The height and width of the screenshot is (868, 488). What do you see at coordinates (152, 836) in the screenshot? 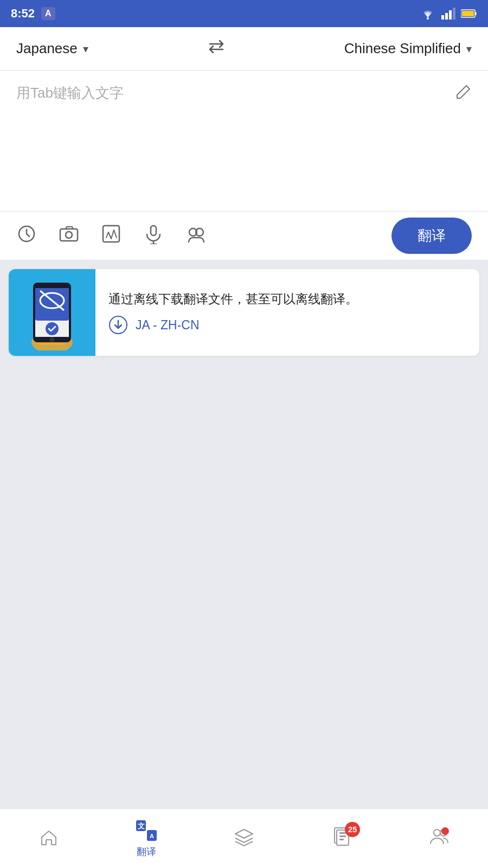
I see `svg-text: A` at bounding box center [152, 836].